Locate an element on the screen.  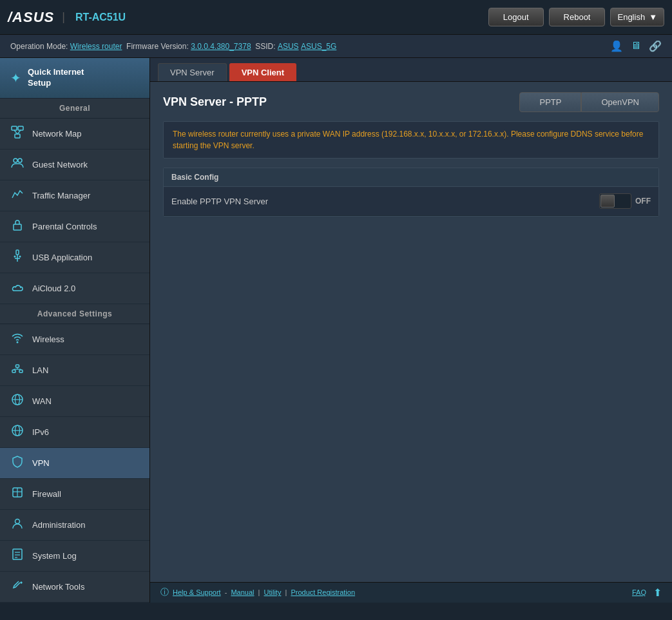
footer-links: ⓘ Help & Support - Manual | Utility | Pr… is located at coordinates (259, 592).